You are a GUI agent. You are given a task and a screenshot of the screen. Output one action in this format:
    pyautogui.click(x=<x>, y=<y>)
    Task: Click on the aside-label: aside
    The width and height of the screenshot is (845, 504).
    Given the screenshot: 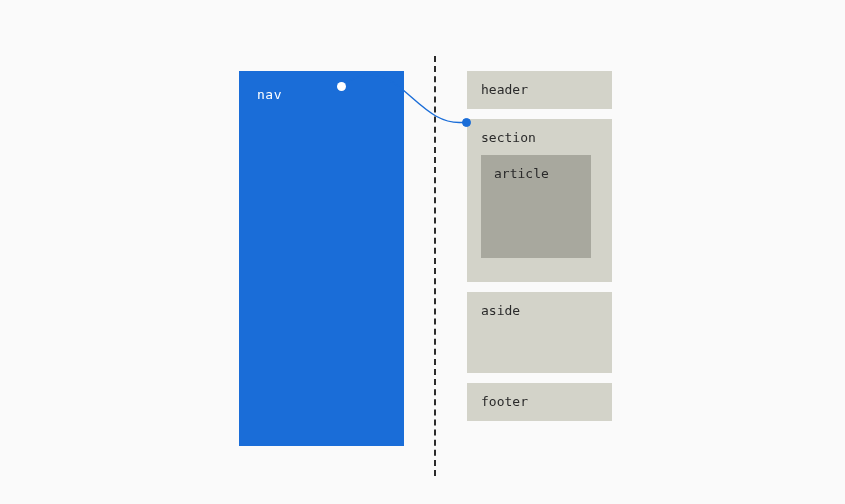 What is the action you would take?
    pyautogui.click(x=500, y=310)
    